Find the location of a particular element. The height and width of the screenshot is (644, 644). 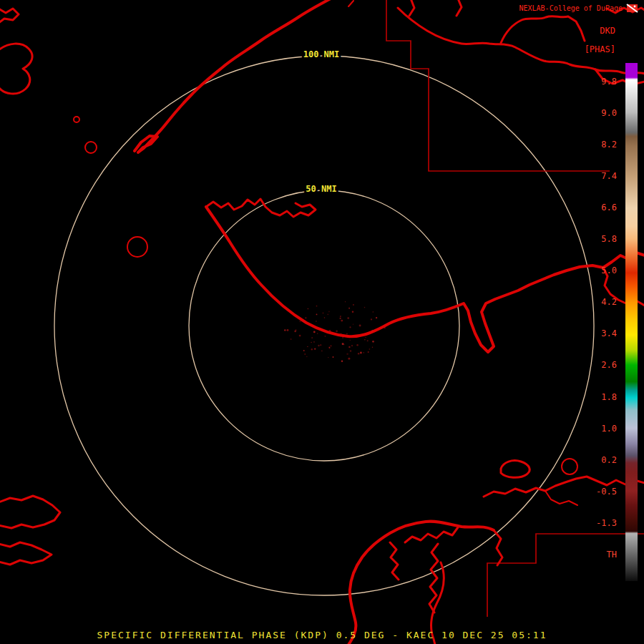

coastline-right-edge is located at coordinates (624, 286).